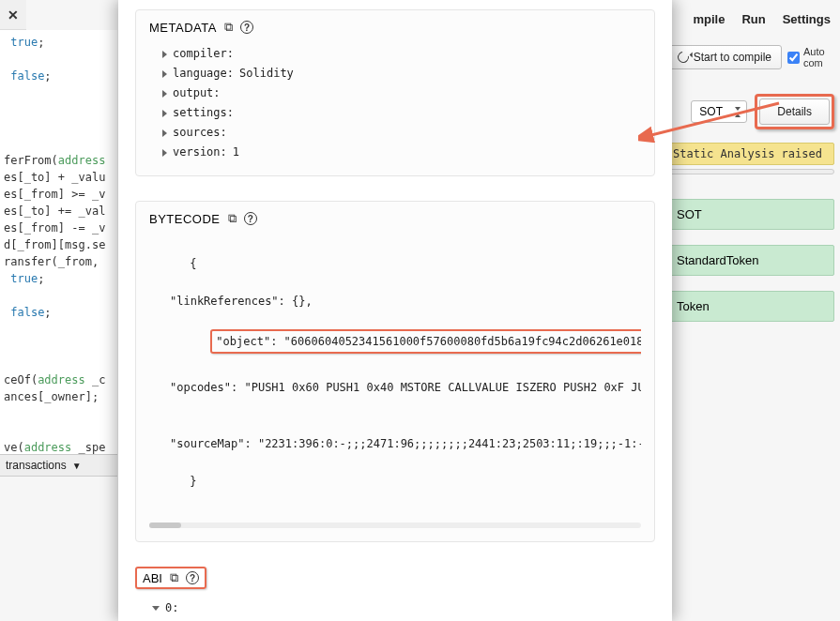 The width and height of the screenshot is (840, 621). What do you see at coordinates (156, 608) in the screenshot?
I see `caret-down-icon` at bounding box center [156, 608].